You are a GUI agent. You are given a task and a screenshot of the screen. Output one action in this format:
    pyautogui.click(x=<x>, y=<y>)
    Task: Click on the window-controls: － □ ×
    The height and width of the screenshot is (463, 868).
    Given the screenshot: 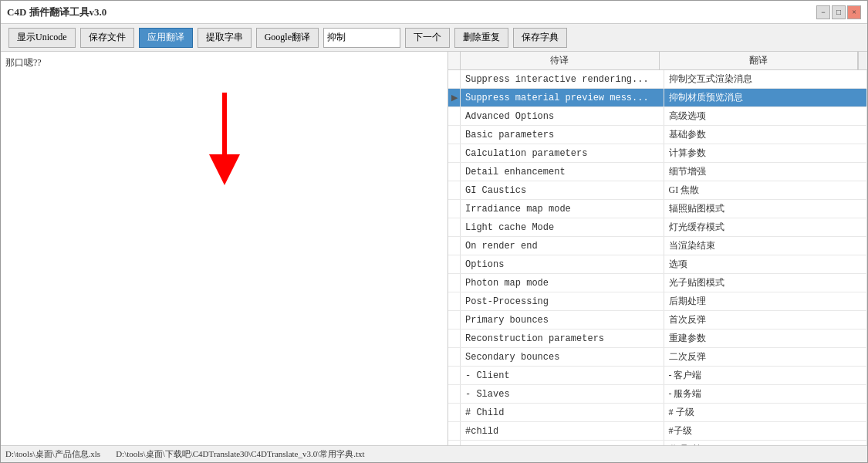 What is the action you would take?
    pyautogui.click(x=839, y=12)
    